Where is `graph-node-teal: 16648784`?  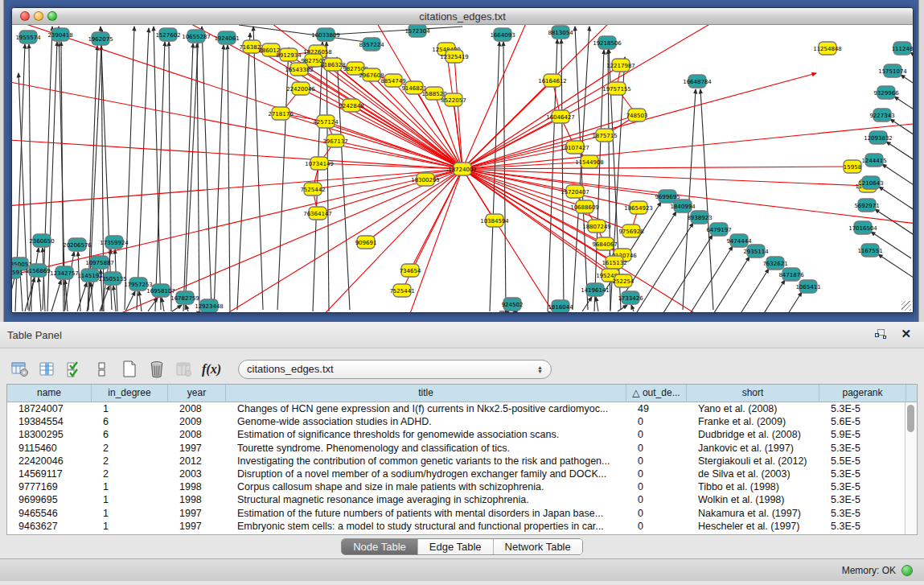
graph-node-teal: 16648784 is located at coordinates (697, 81).